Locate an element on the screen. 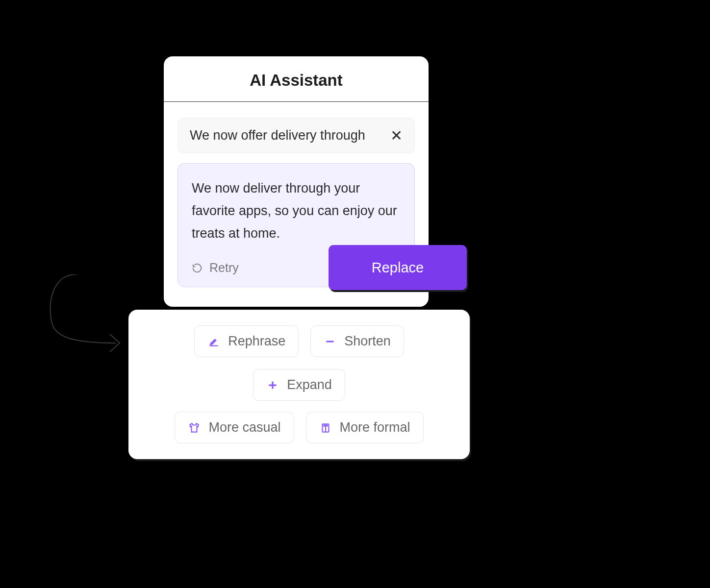  actions-panel: Rephrase Shorten Expand is located at coordinates (299, 384).